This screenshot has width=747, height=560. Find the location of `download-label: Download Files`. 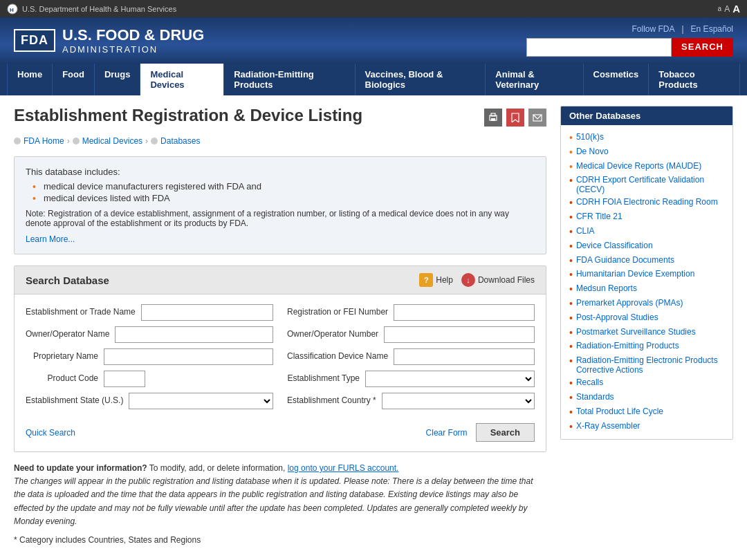

download-label: Download Files is located at coordinates (506, 280).